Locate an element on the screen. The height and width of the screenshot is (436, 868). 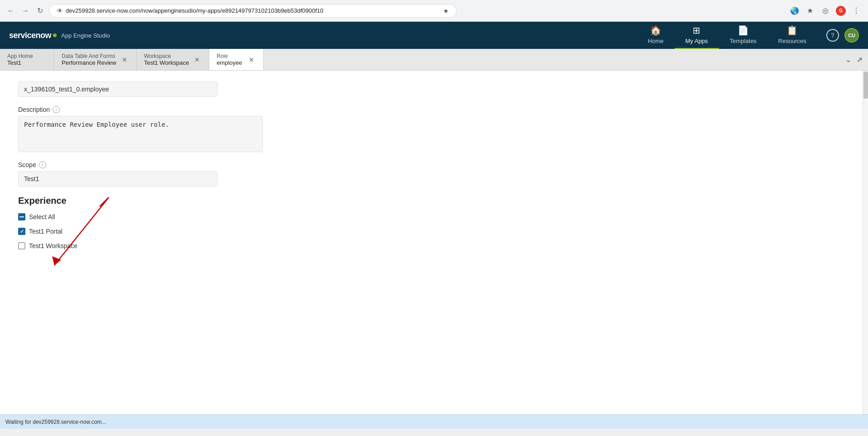
test1-workspace-checkbox-icon is located at coordinates (22, 246).